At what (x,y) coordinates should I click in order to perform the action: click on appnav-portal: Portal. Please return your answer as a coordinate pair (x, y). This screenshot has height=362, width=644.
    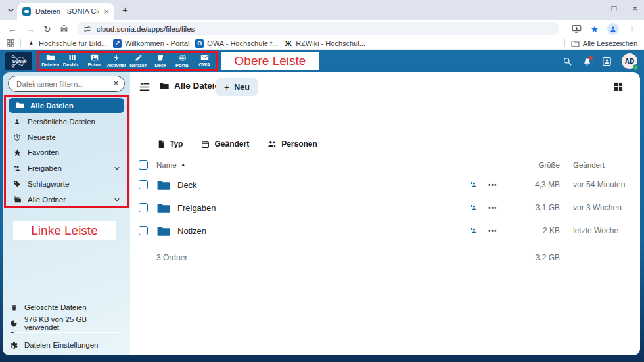
    Looking at the image, I should click on (183, 60).